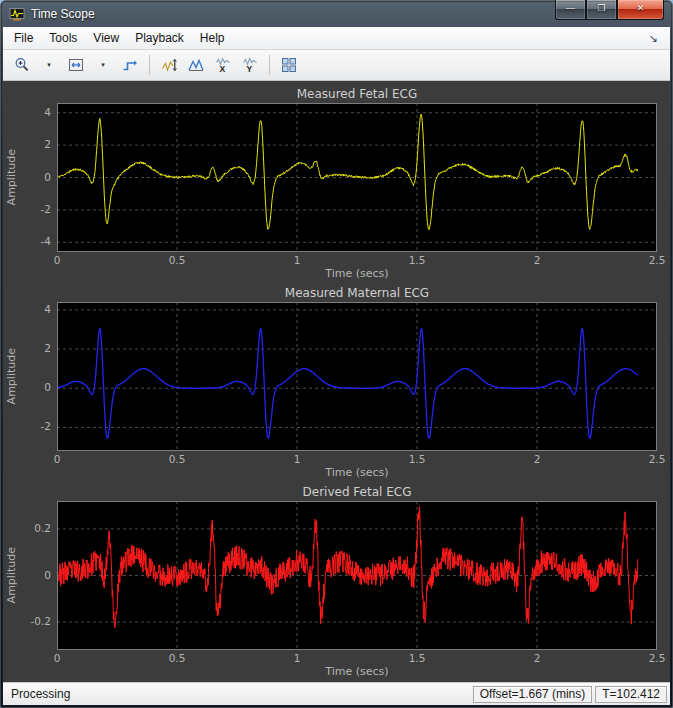 This screenshot has width=673, height=708. Describe the element at coordinates (24, 38) in the screenshot. I see `menu-file: File` at that location.